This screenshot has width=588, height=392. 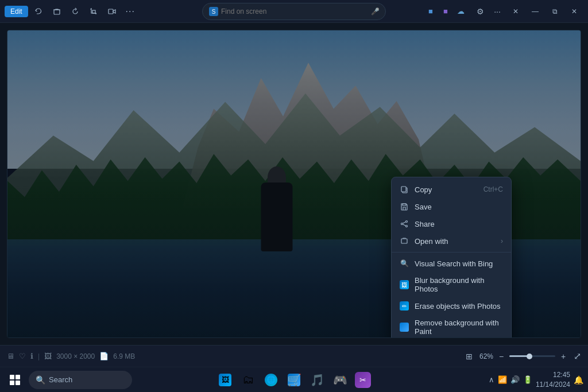 What do you see at coordinates (502, 241) in the screenshot?
I see `open-with-arrow: ›` at bounding box center [502, 241].